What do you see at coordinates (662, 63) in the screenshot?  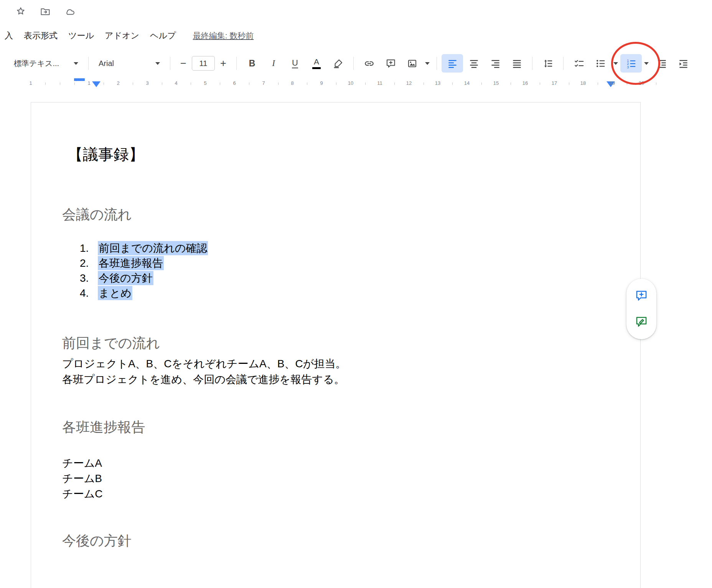 I see `decrease-indent-button` at bounding box center [662, 63].